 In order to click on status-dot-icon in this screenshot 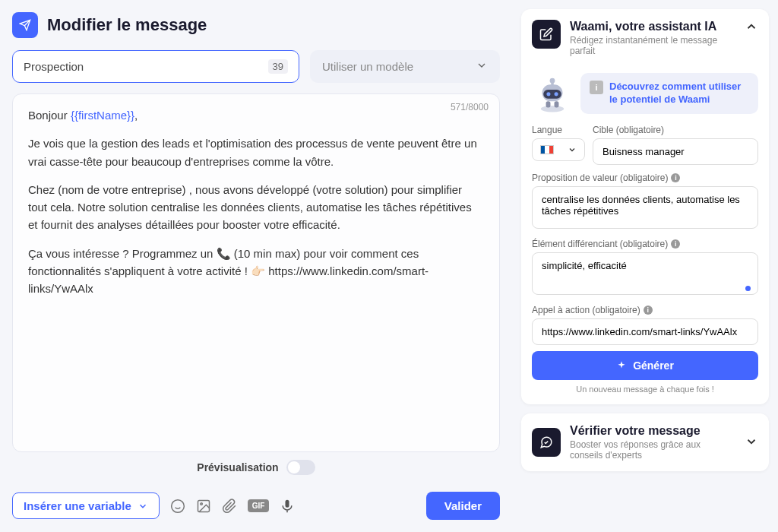, I will do `click(748, 289)`.